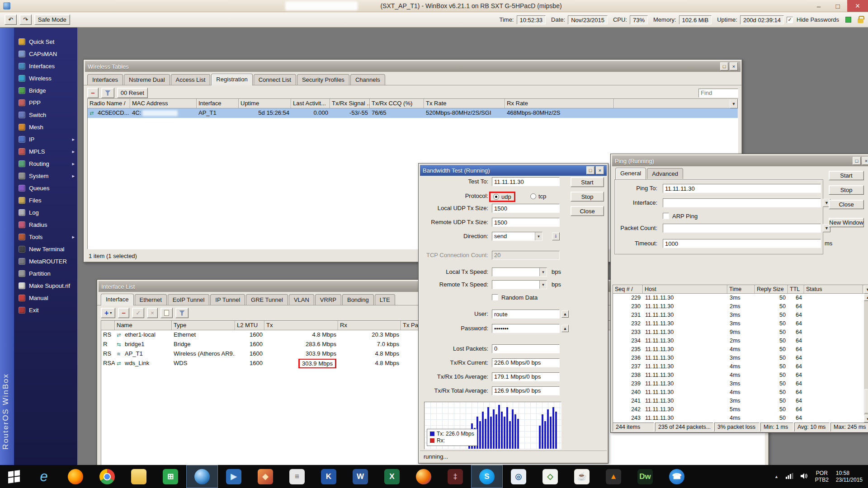 Image resolution: width=868 pixels, height=488 pixels. Describe the element at coordinates (866, 401) in the screenshot. I see `scroll-thumb` at that location.